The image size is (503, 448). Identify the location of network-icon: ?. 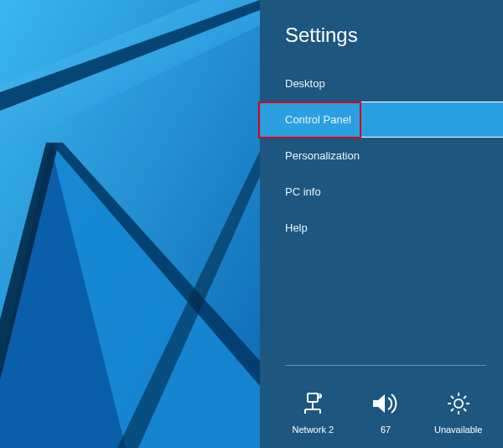
(313, 404).